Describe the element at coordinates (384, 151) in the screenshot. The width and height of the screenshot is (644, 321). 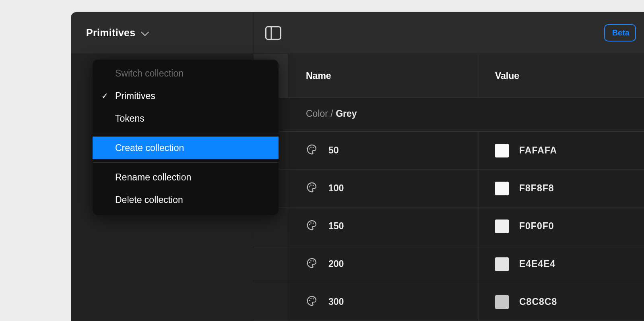
I see `row-name-cell: 50` at that location.